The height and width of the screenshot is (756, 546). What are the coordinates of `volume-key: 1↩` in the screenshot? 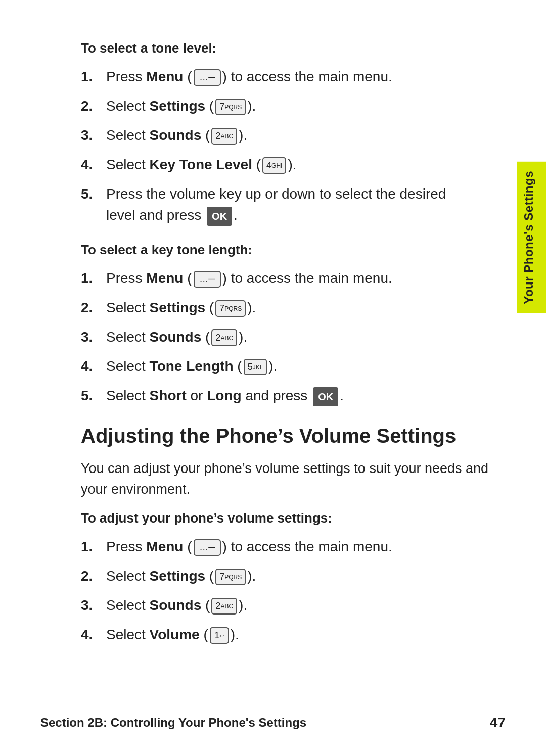 It's located at (219, 636).